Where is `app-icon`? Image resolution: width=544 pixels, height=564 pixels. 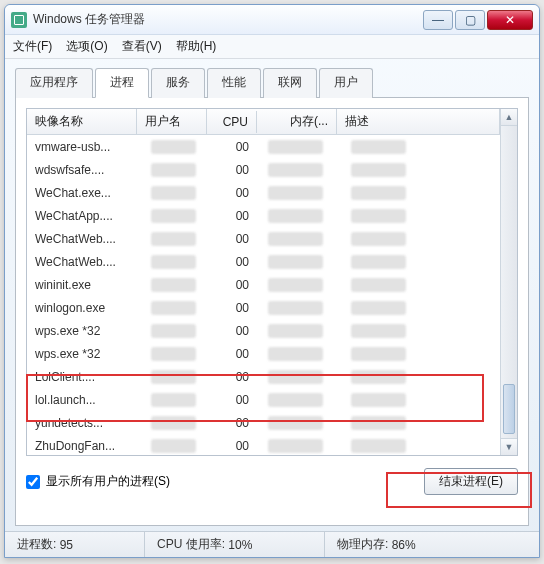 app-icon is located at coordinates (19, 20).